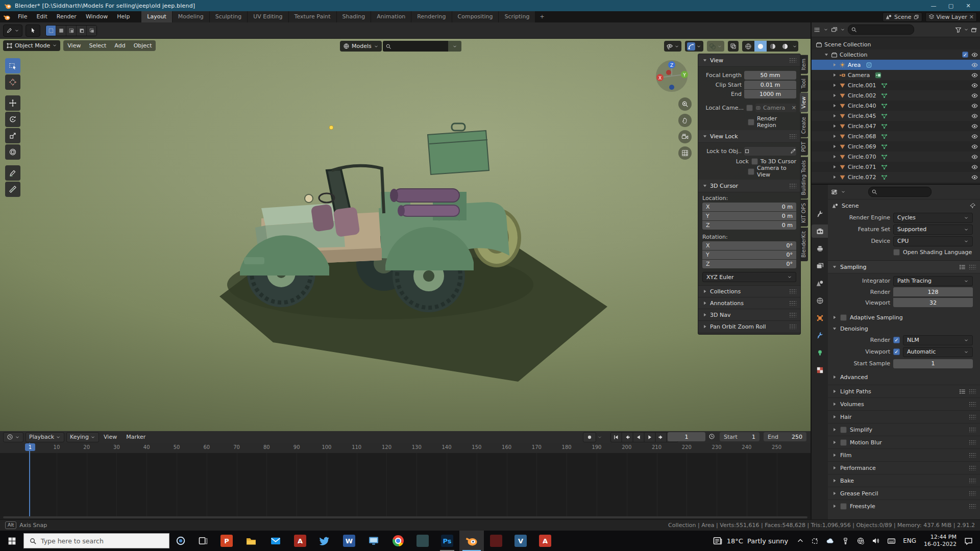  What do you see at coordinates (751, 122) in the screenshot?
I see `render-region-checkbox` at bounding box center [751, 122].